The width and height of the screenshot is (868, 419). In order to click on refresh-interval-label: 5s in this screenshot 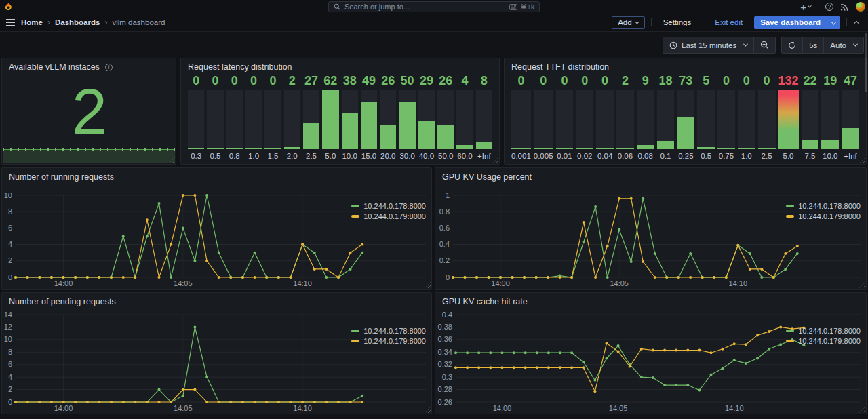, I will do `click(814, 45)`.